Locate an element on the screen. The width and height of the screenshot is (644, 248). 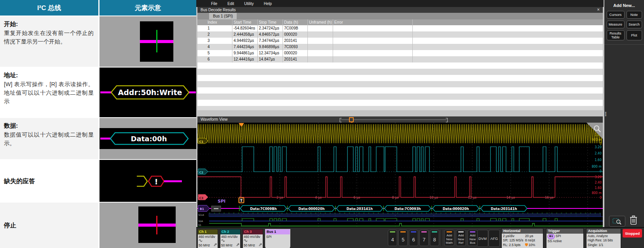
bandwidth-icon is located at coordinates (238, 245).